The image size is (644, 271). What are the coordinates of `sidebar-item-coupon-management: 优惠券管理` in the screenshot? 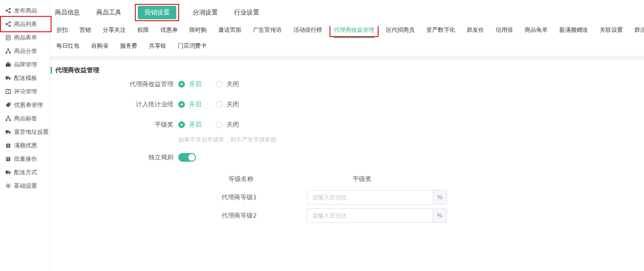 It's located at (25, 105).